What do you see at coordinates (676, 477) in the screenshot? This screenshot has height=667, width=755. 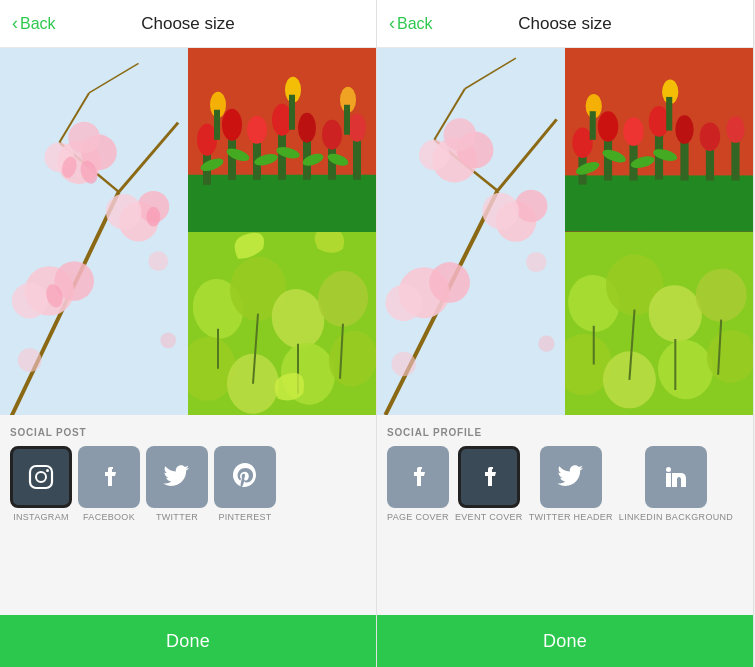 I see `linkedin-bg-icon-box` at bounding box center [676, 477].